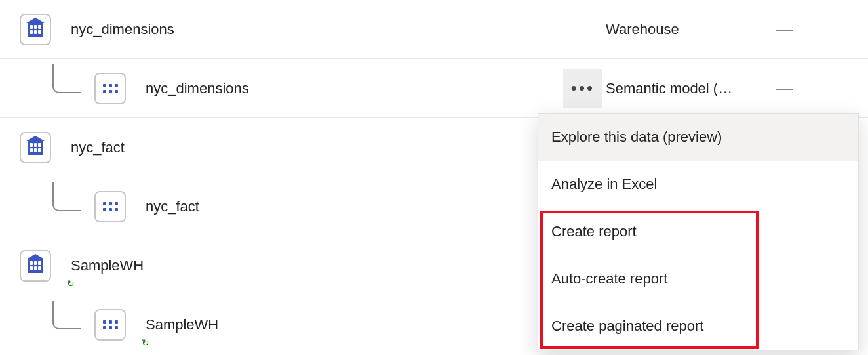 Image resolution: width=868 pixels, height=355 pixels. What do you see at coordinates (698, 232) in the screenshot?
I see `menu-item-create-report: Create report` at bounding box center [698, 232].